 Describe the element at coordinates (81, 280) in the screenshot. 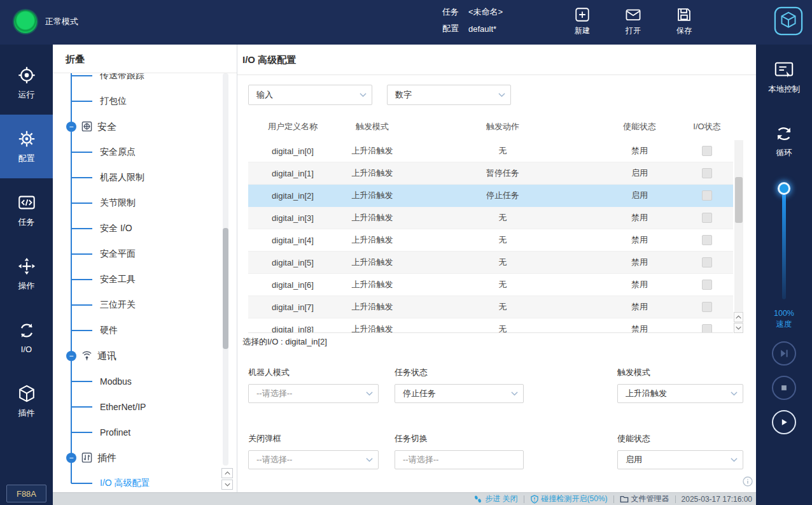

I see `tree-line` at that location.